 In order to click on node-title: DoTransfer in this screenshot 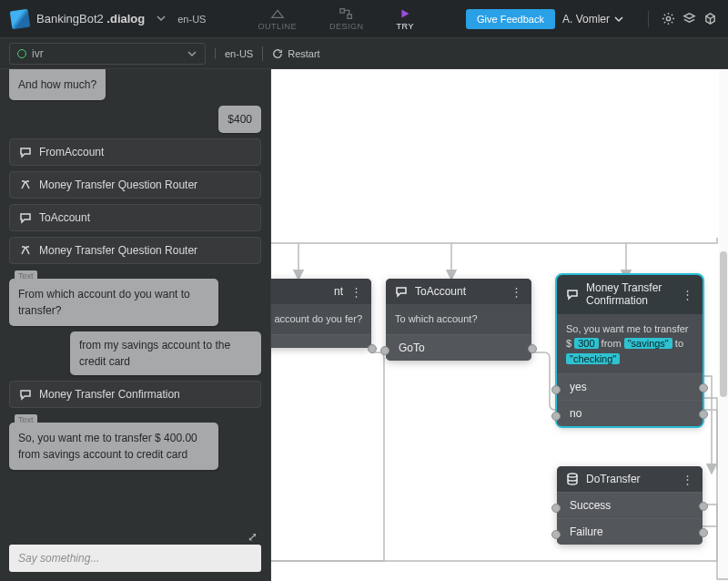, I will do `click(630, 479)`.